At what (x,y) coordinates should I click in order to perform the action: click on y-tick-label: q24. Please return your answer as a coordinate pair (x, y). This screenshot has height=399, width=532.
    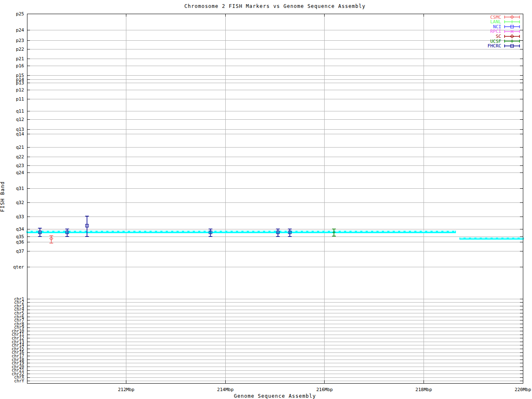
    Looking at the image, I should click on (20, 173).